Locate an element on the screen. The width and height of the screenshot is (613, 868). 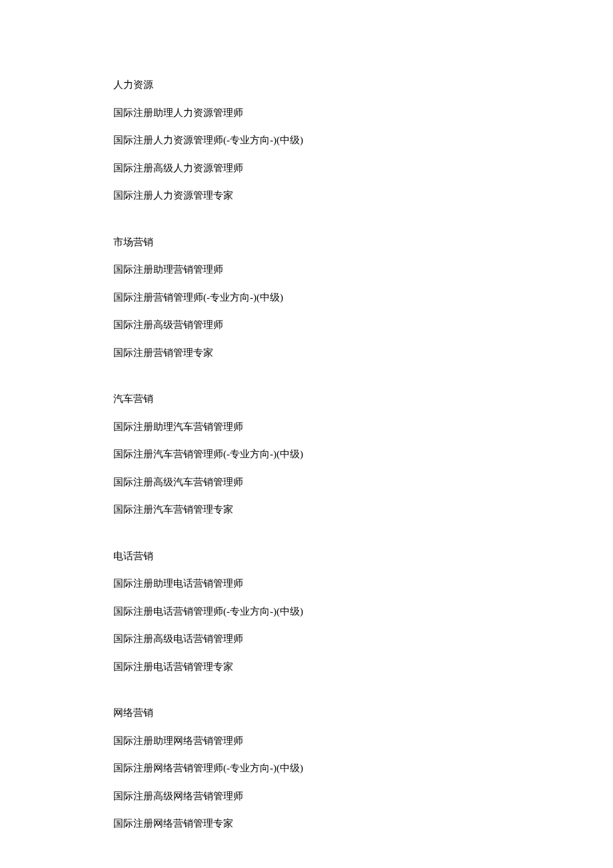
list-item: 国际注册高级人力资源管理师 is located at coordinates (306, 169).